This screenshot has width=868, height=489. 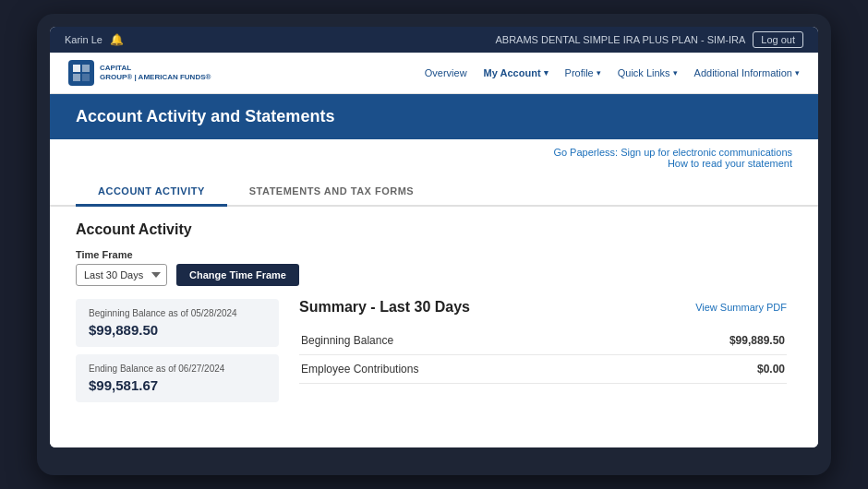 What do you see at coordinates (543, 355) in the screenshot?
I see `summary-table: Beginning Balance $99,889.50 Employee Co…` at bounding box center [543, 355].